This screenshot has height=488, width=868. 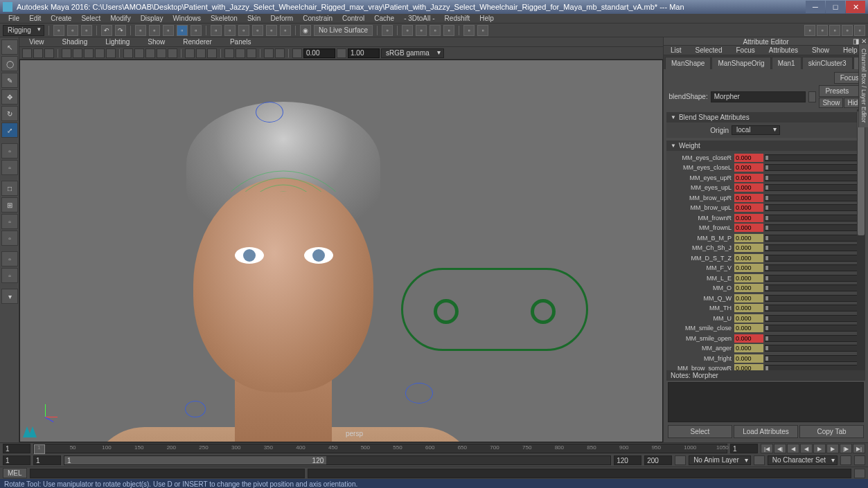 I want to click on rig-joint, so click(x=195, y=409).